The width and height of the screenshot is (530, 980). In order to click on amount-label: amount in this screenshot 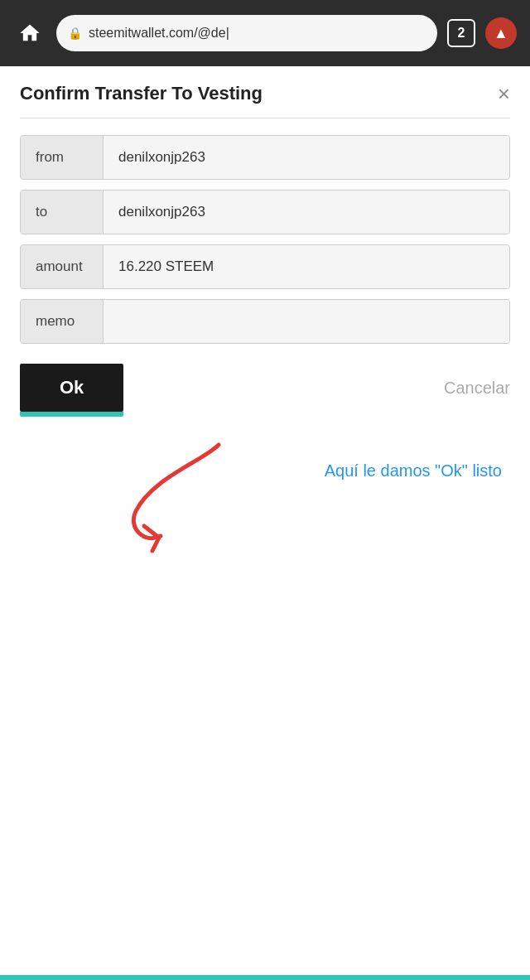, I will do `click(62, 267)`.